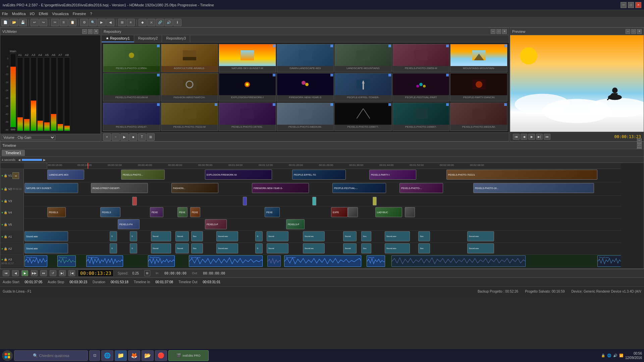 The width and height of the screenshot is (644, 362). Describe the element at coordinates (5, 213) in the screenshot. I see `track-v4-lock: 🔒` at that location.